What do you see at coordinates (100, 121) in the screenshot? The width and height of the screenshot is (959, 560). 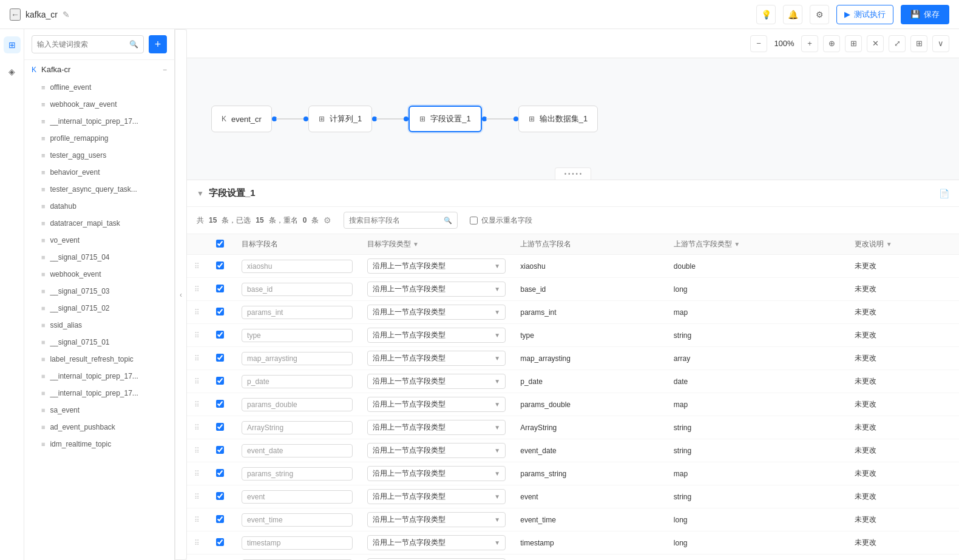 I see `sidebar-item-2: ≡__internal_topic_prep_17...` at bounding box center [100, 121].